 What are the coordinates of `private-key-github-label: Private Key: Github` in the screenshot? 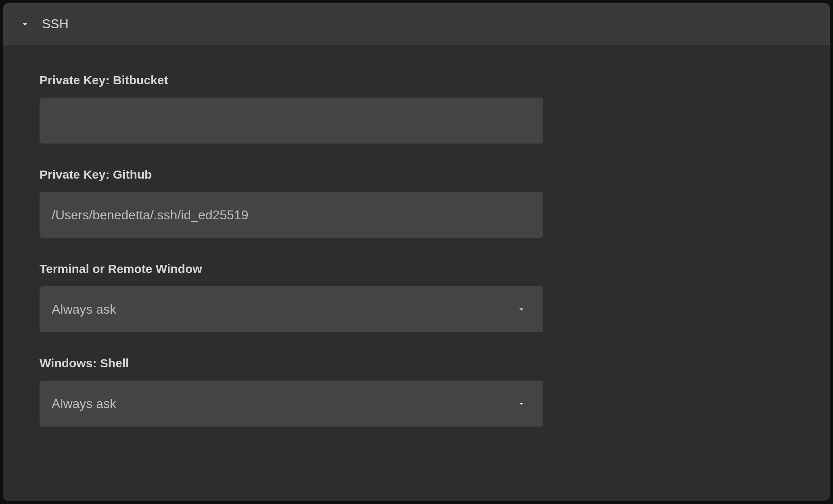 It's located at (416, 175).